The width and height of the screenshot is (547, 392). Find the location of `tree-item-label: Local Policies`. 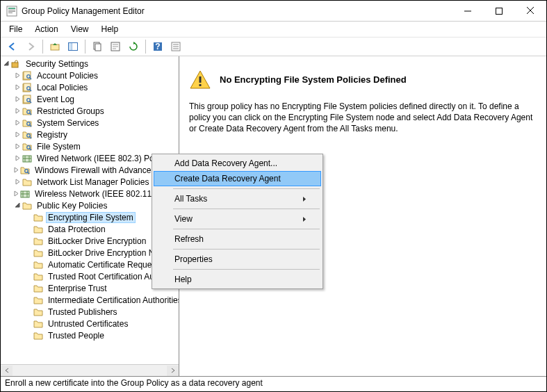

tree-item-label: Local Policies is located at coordinates (63, 88).